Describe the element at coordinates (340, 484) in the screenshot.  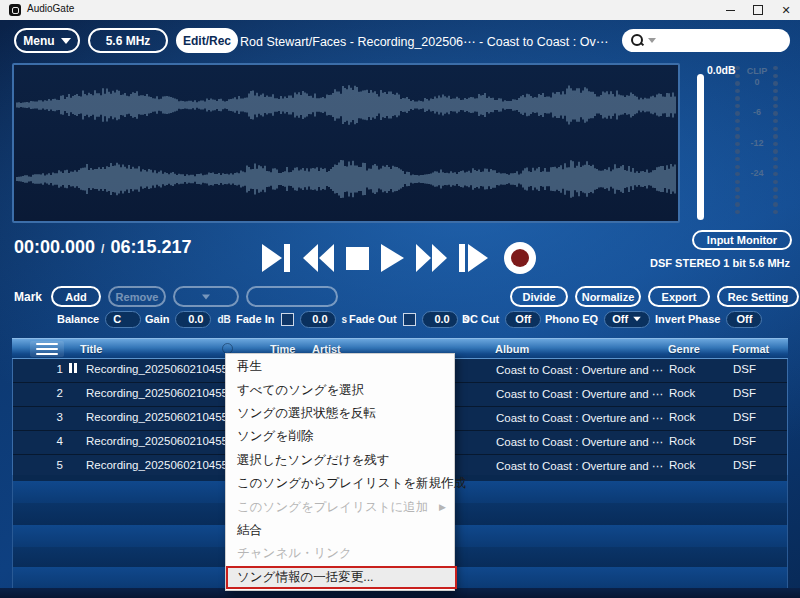
I see `context-menu-item: このソングからプレイリストを新規作成 ▶` at that location.